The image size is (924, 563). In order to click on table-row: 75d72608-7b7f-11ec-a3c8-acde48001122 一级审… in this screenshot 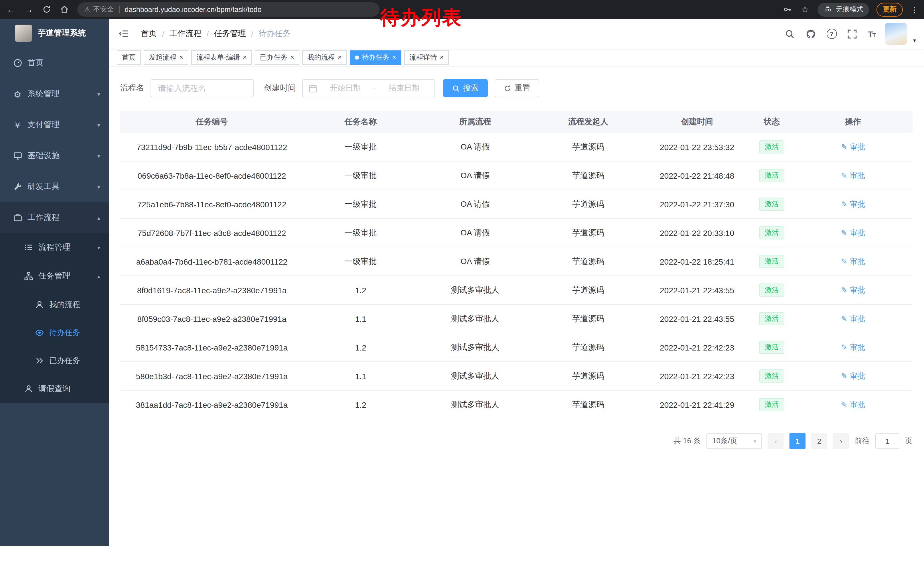, I will do `click(516, 233)`.